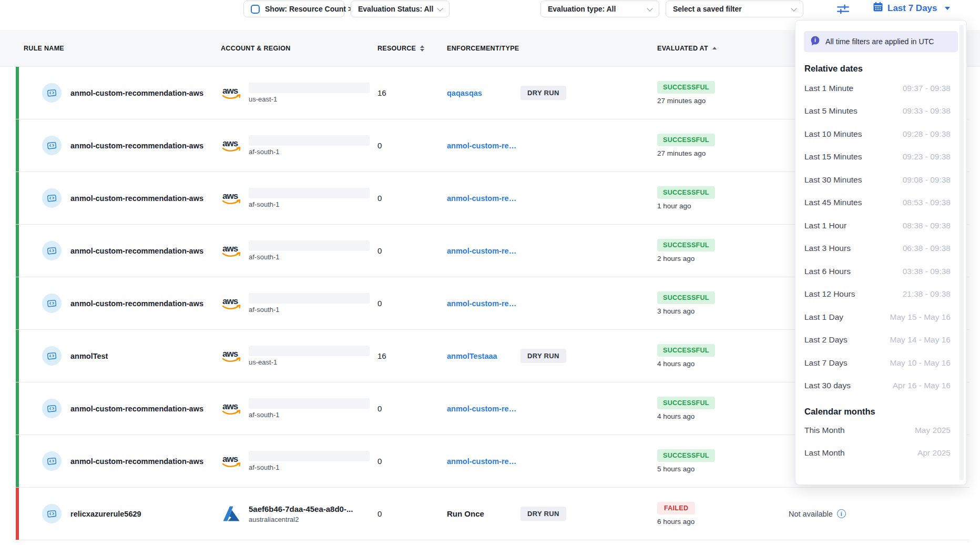 The width and height of the screenshot is (980, 545). Describe the element at coordinates (831, 111) in the screenshot. I see `date-option-label: Last 5 Minutes` at that location.